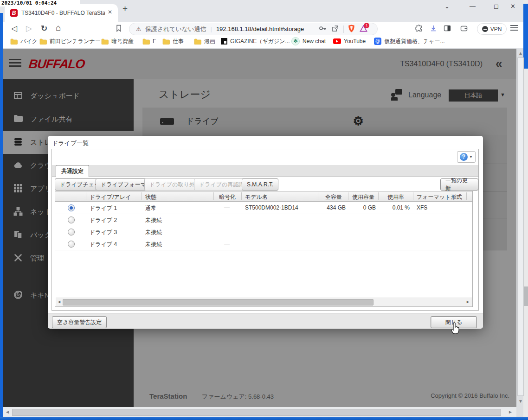  What do you see at coordinates (40, 3) in the screenshot?
I see `screen-timestamp: 2023/10/01 0:04:24` at bounding box center [40, 3].